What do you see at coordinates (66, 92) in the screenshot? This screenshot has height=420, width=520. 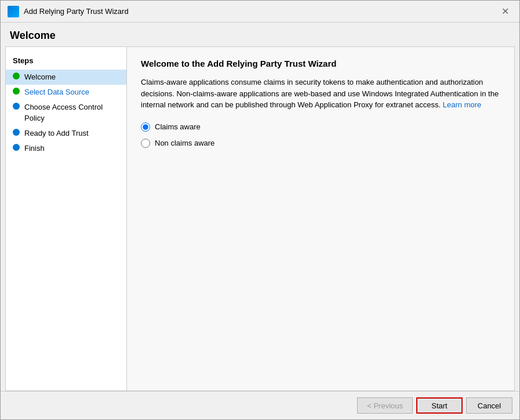 I see `sidebar-item-select-data-source: Select Data Source` at bounding box center [66, 92].